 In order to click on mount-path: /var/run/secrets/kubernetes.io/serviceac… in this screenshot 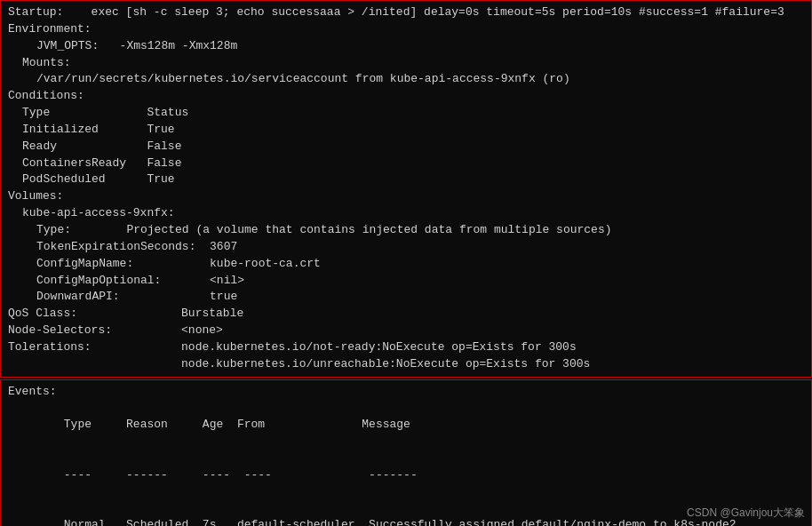, I will do `click(406, 80)`.